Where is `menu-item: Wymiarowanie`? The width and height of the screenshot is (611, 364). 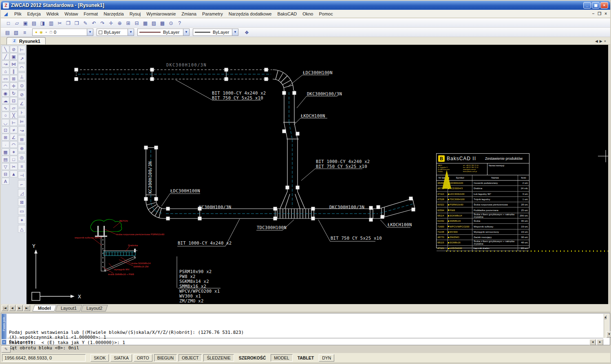 menu-item: Wymiarowanie is located at coordinates (161, 14).